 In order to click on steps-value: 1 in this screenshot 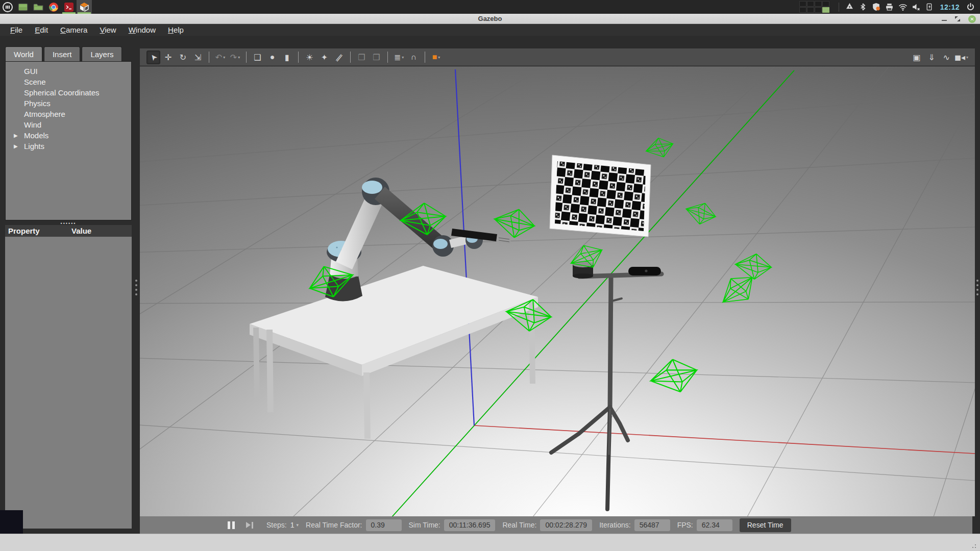, I will do `click(292, 525)`.